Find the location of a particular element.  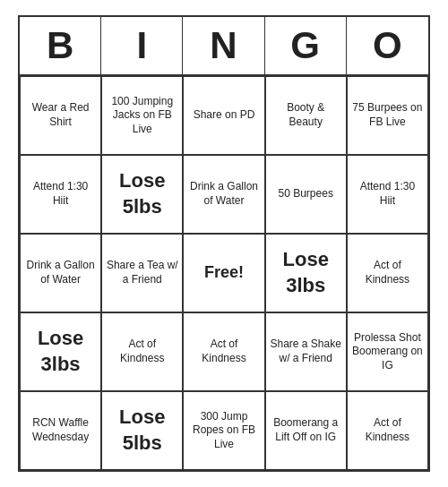

bingo-cell-10: Drink a Gallon of Water is located at coordinates (61, 273).